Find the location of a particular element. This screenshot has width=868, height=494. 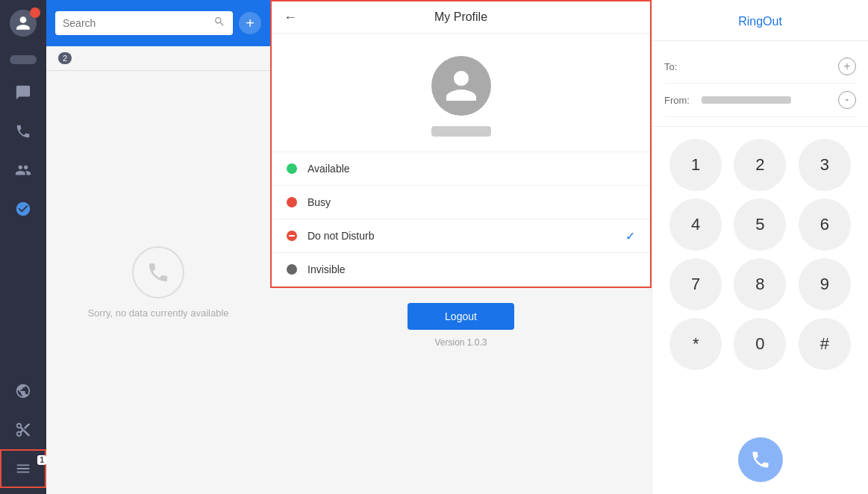

notification-badge is located at coordinates (35, 13).